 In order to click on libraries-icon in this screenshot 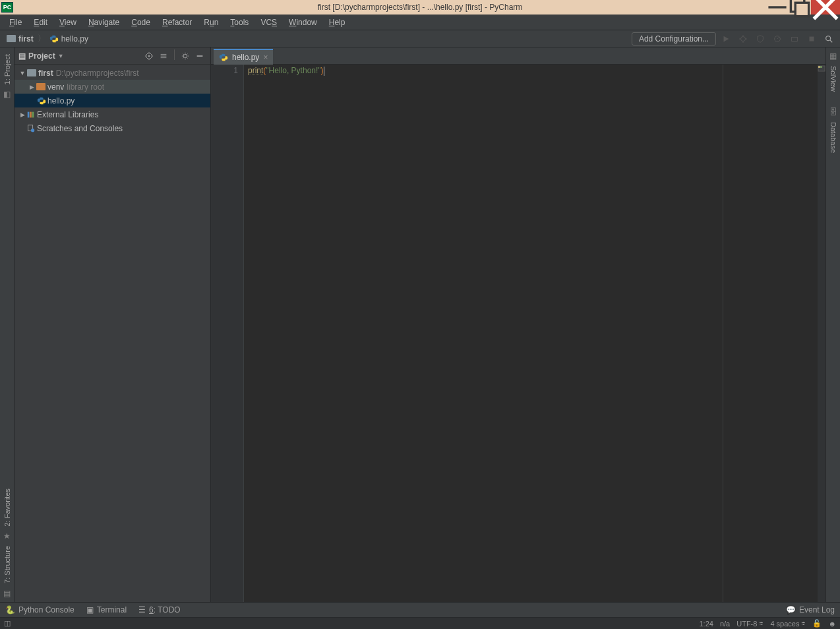, I will do `click(31, 115)`.